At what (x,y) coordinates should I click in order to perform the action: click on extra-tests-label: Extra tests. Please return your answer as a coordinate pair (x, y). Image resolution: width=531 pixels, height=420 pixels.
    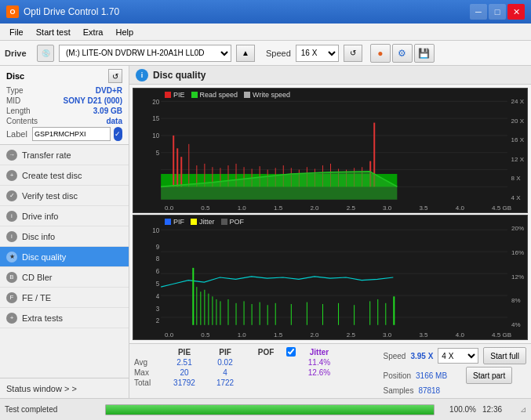
    Looking at the image, I should click on (42, 318).